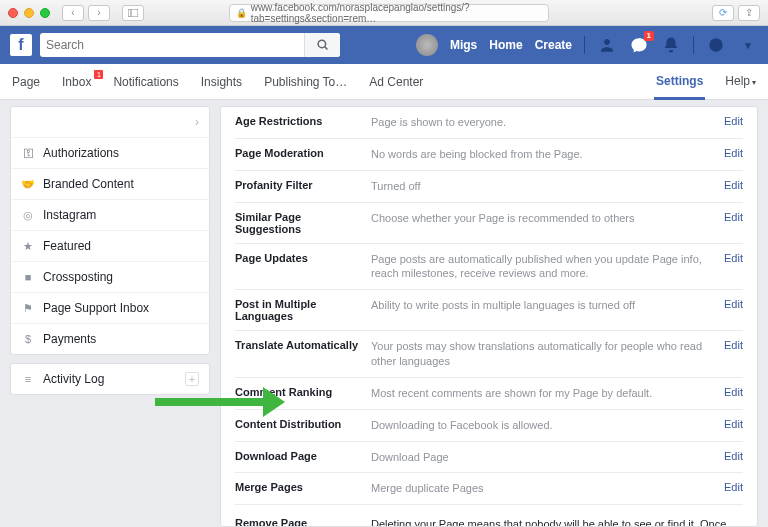 This screenshot has height=527, width=768. I want to click on tab-settings: Settings, so click(680, 87).